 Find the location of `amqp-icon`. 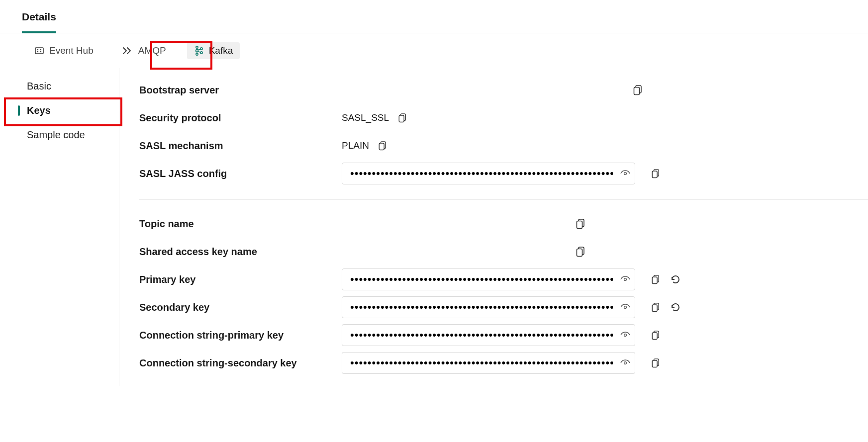

amqp-icon is located at coordinates (127, 51).